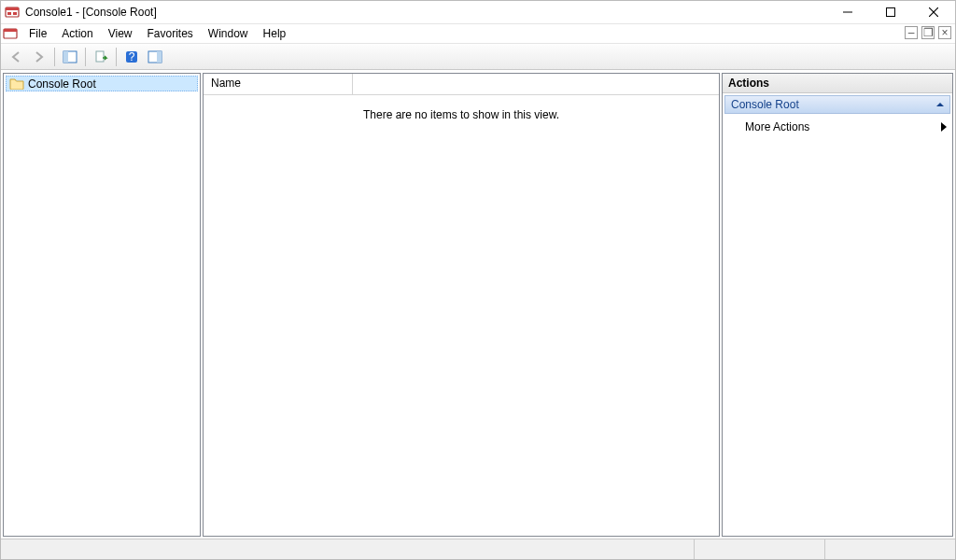  What do you see at coordinates (461, 115) in the screenshot?
I see `empty-view-message: There are no items to show in this view.` at bounding box center [461, 115].